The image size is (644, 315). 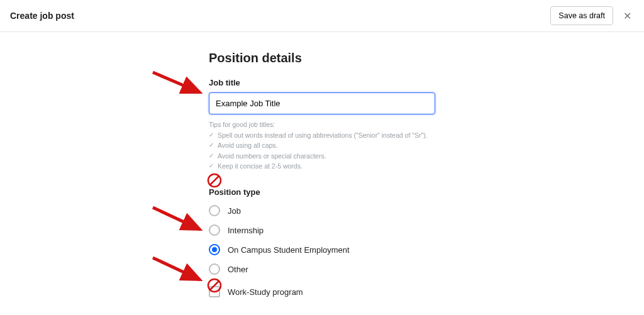 What do you see at coordinates (289, 250) in the screenshot?
I see `option-label: On Campus Student Employment` at bounding box center [289, 250].